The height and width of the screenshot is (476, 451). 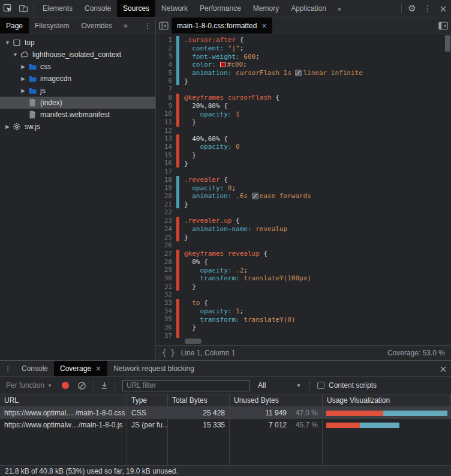 I want to click on code-text: 40%,60% {, so click(x=206, y=139).